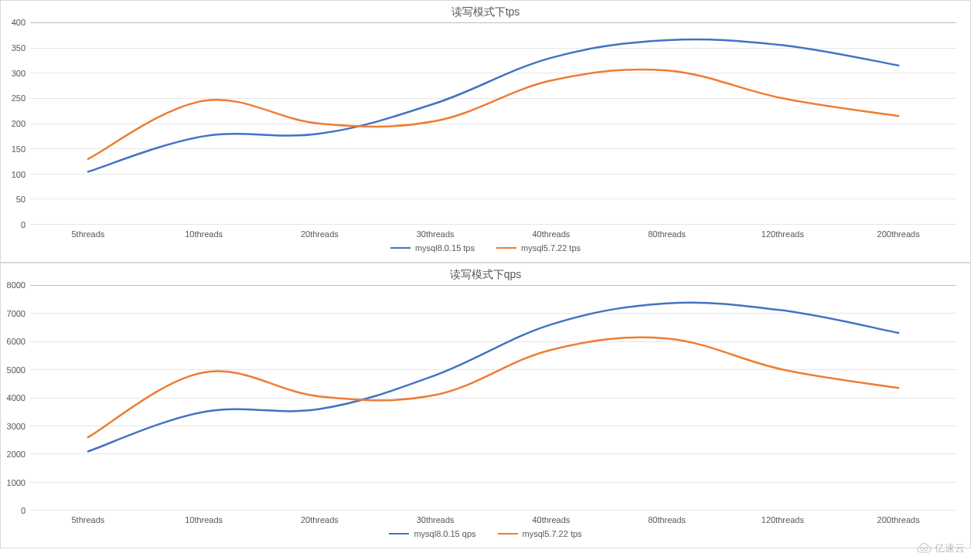  I want to click on chart-title: 读写模式下tps, so click(486, 12).